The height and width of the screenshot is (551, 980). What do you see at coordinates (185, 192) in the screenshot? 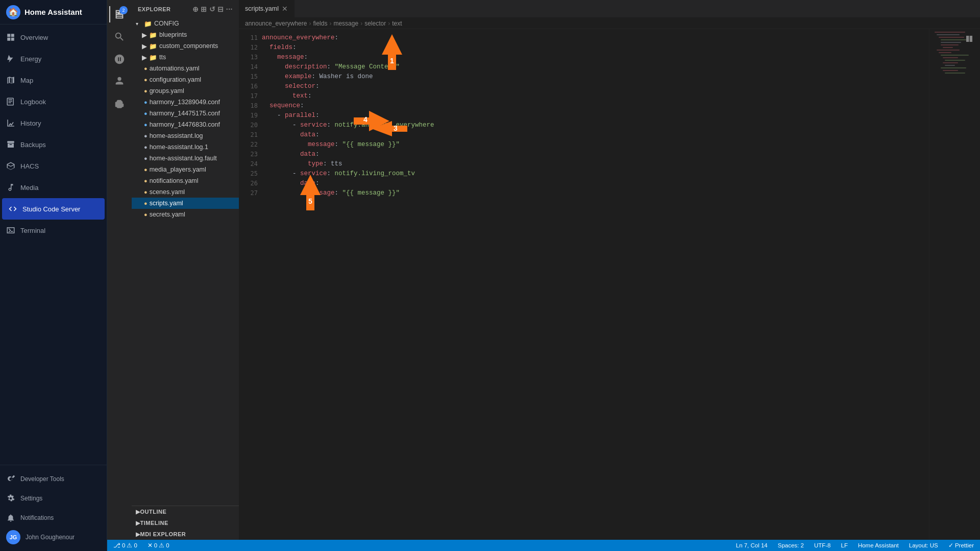
I see `file-scenes: ● scenes.yaml` at bounding box center [185, 192].